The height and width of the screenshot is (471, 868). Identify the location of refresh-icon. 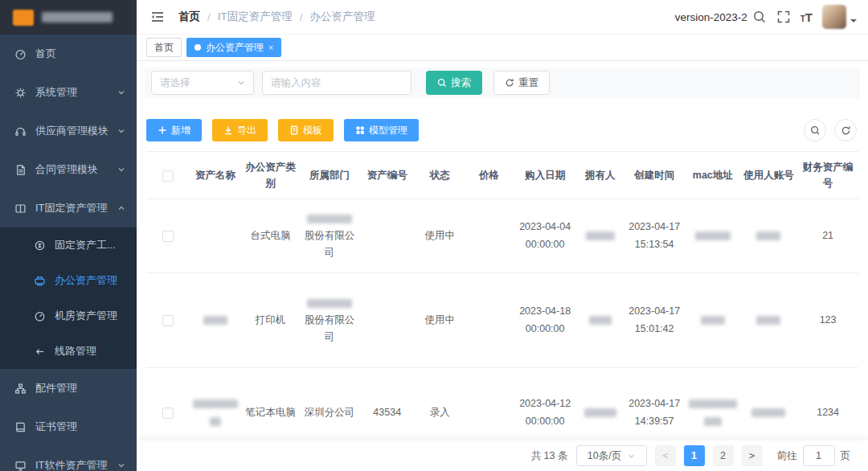
(845, 130).